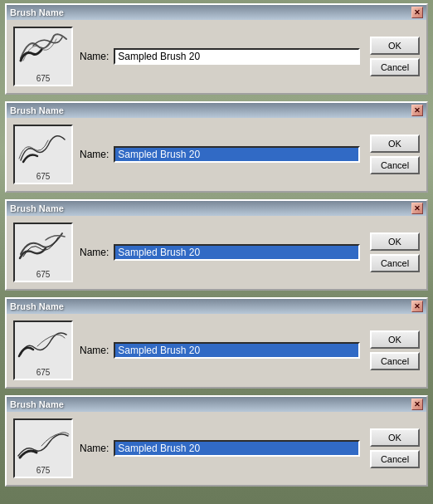 Image resolution: width=433 pixels, height=504 pixels. What do you see at coordinates (216, 208) in the screenshot?
I see `titlebar-3: Brush Name ✕` at bounding box center [216, 208].